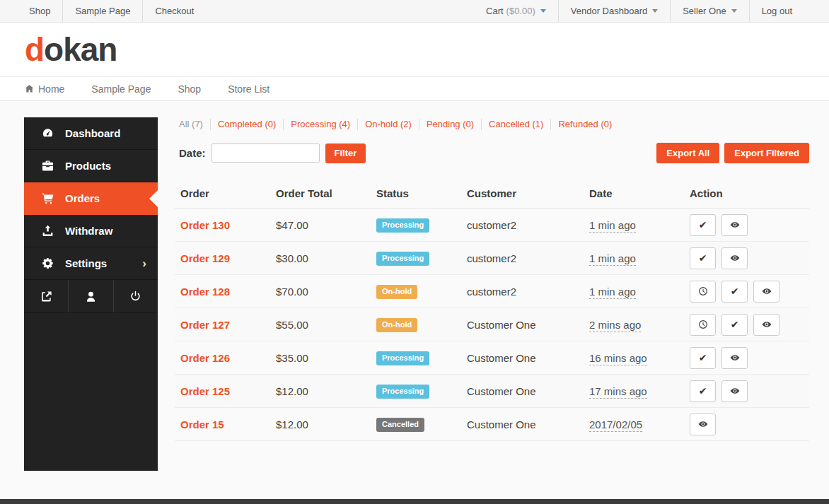 The height and width of the screenshot is (504, 829). I want to click on sidebar-item-withdraw: Withdraw, so click(91, 231).